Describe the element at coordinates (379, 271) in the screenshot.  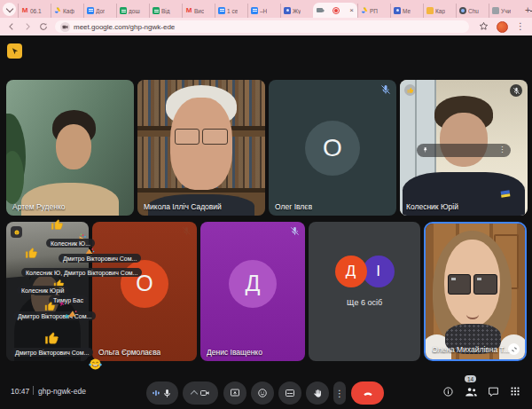
I see `avatar: І` at that location.